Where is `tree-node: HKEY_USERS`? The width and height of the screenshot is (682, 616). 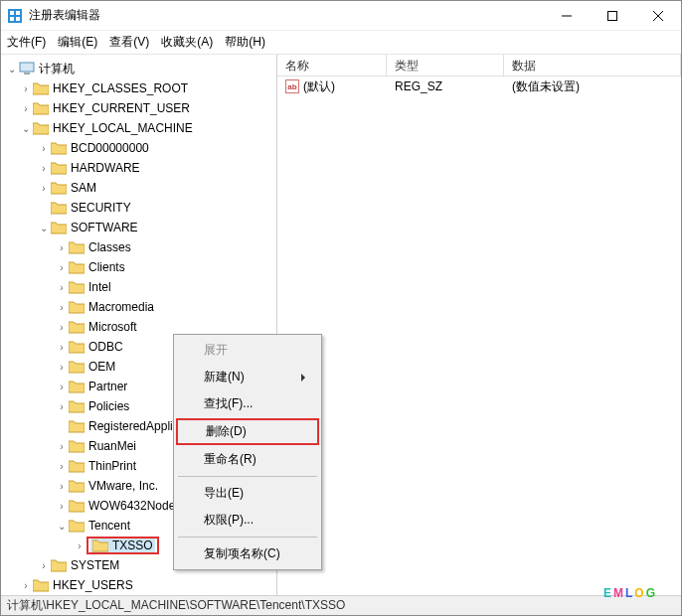
tree-node: HKEY_USERS is located at coordinates (93, 585).